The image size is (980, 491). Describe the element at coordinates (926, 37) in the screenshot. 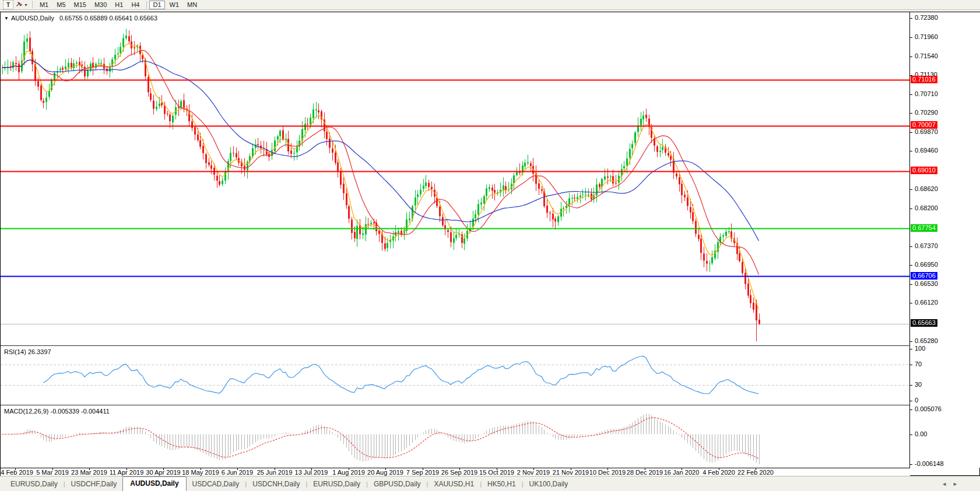

I see `price-tick-label: 0.71960` at that location.